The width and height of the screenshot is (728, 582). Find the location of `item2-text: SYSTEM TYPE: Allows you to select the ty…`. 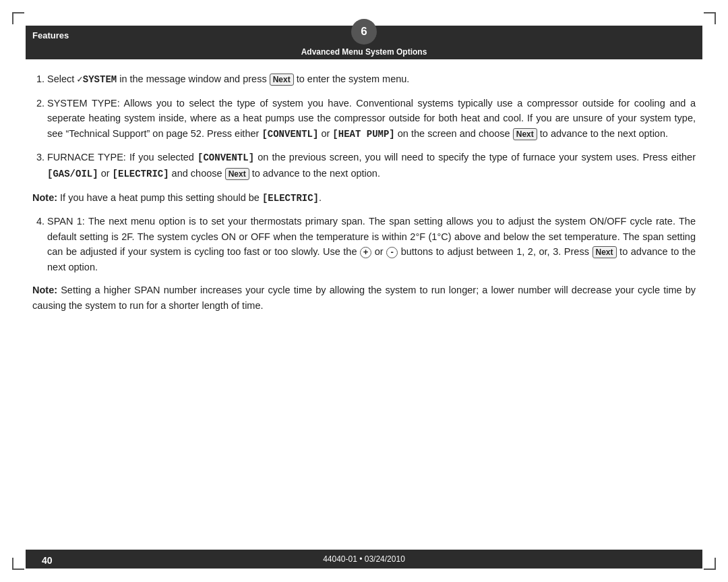

item2-text: SYSTEM TYPE: Allows you to select the ty… is located at coordinates (371, 119).